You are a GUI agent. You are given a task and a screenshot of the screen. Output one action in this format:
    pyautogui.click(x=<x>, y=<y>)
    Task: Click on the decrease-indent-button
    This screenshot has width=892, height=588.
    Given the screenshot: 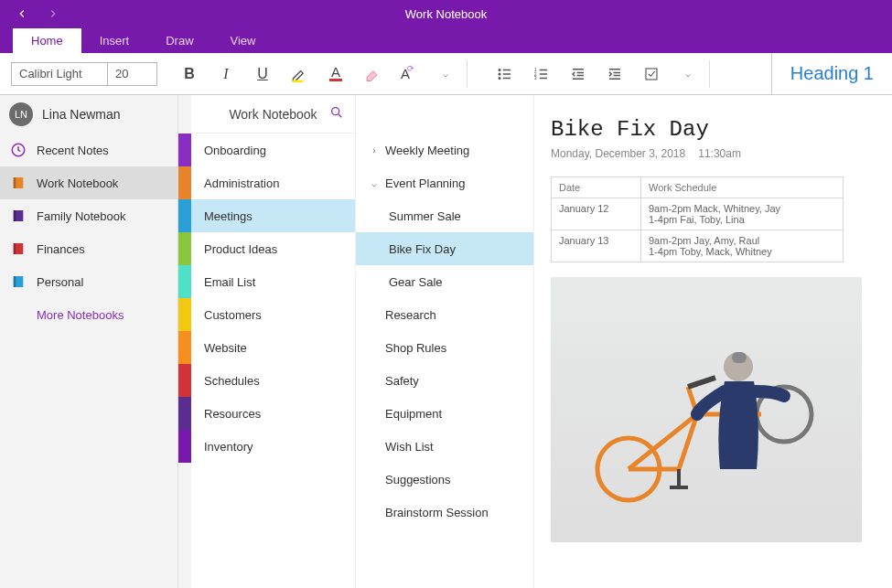 What is the action you would take?
    pyautogui.click(x=578, y=74)
    